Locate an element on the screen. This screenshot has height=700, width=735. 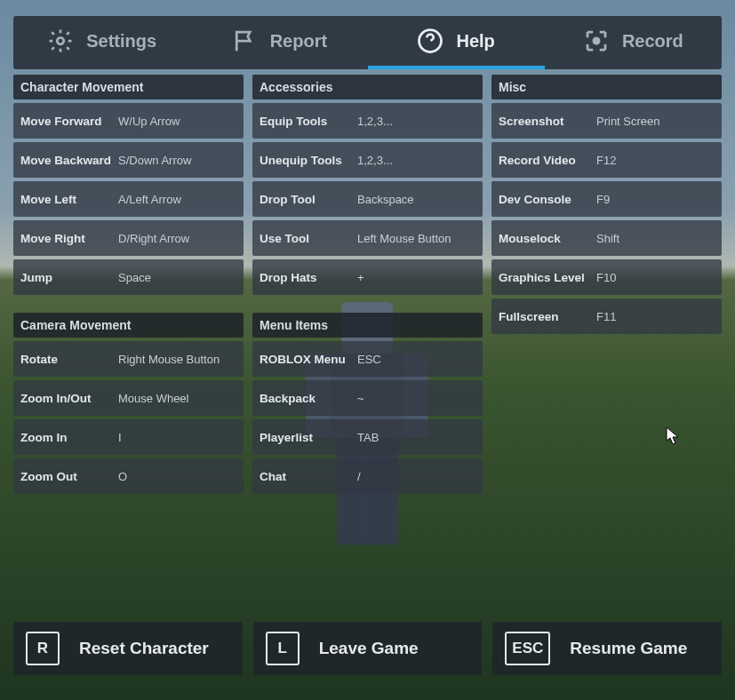
keybind-value: ESC is located at coordinates (419, 359).